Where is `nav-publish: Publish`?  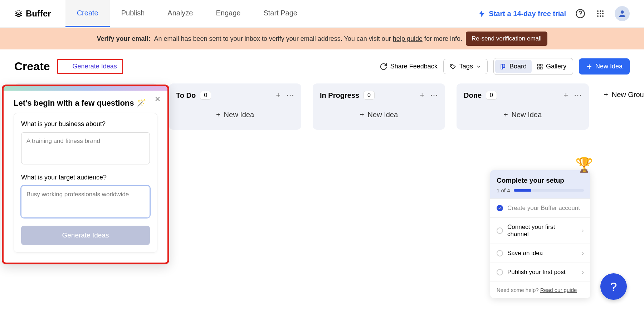 nav-publish: Publish is located at coordinates (133, 14).